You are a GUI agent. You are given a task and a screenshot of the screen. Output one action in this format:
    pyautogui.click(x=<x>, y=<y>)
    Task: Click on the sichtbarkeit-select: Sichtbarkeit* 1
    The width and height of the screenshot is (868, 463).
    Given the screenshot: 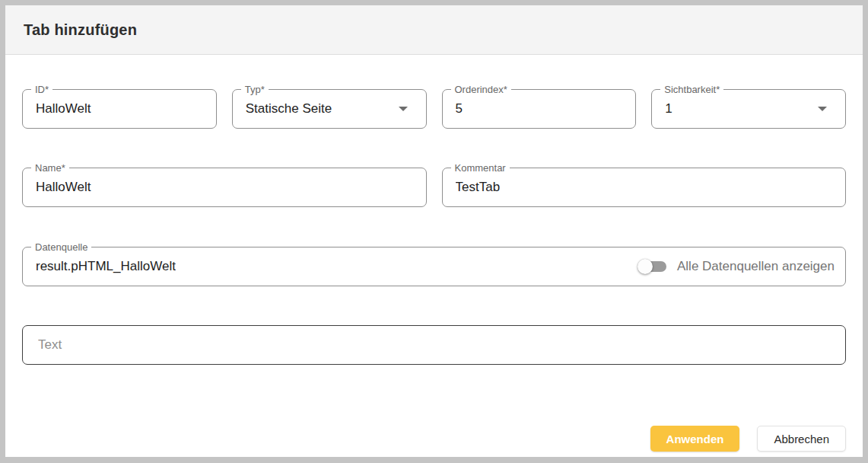 What is the action you would take?
    pyautogui.click(x=749, y=109)
    